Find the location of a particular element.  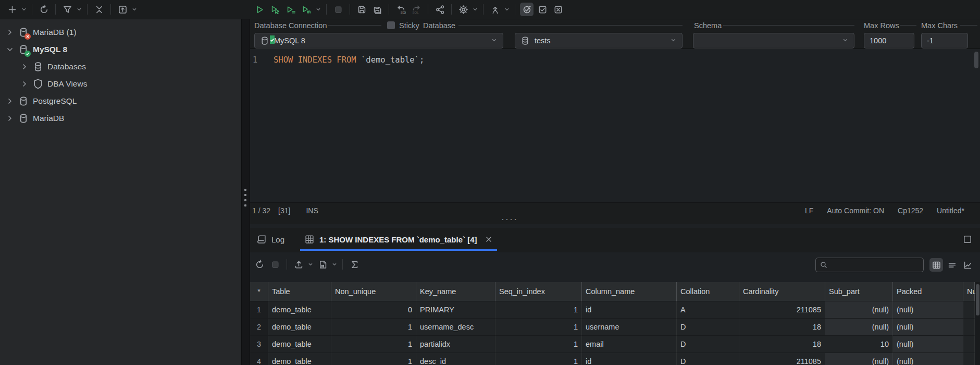

export-results-button is located at coordinates (299, 264).